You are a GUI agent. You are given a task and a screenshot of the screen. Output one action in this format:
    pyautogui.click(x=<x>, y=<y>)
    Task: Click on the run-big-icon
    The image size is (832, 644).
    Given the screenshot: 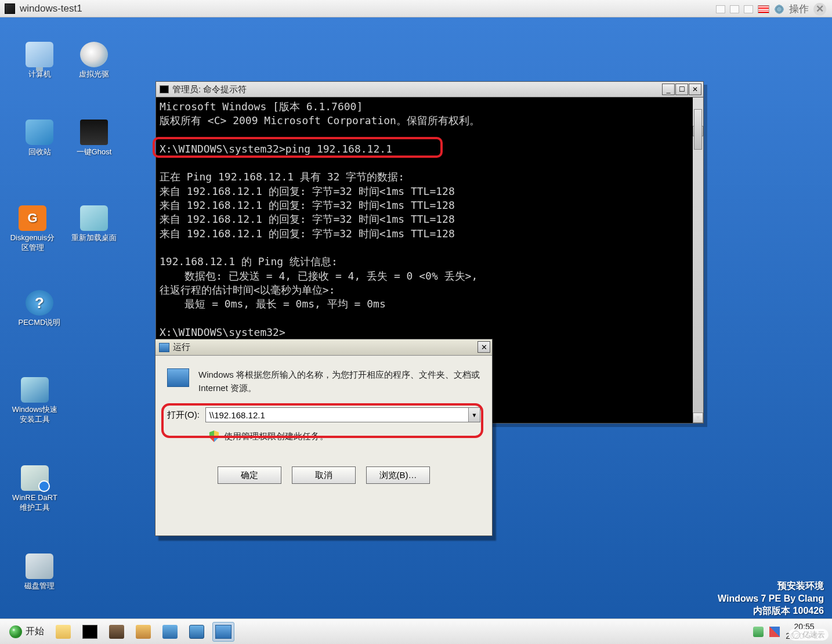 What is the action you would take?
    pyautogui.click(x=178, y=378)
    